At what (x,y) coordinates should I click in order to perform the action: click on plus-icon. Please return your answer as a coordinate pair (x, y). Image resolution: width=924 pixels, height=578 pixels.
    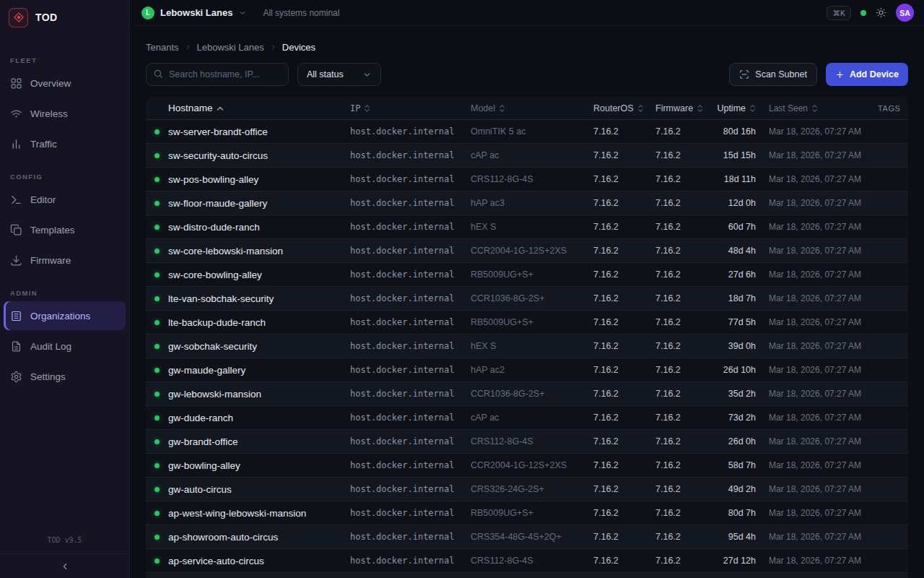
    Looking at the image, I should click on (840, 75).